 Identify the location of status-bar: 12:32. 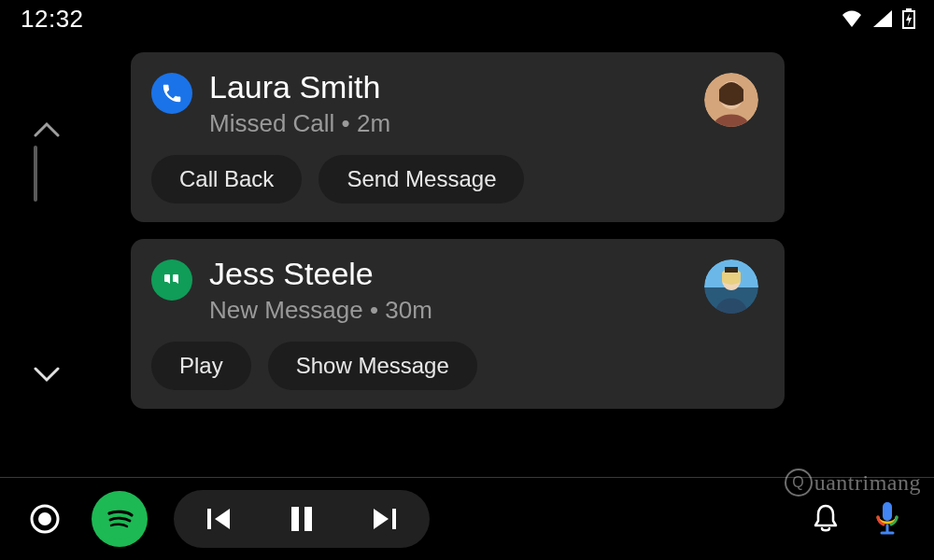
(467, 19).